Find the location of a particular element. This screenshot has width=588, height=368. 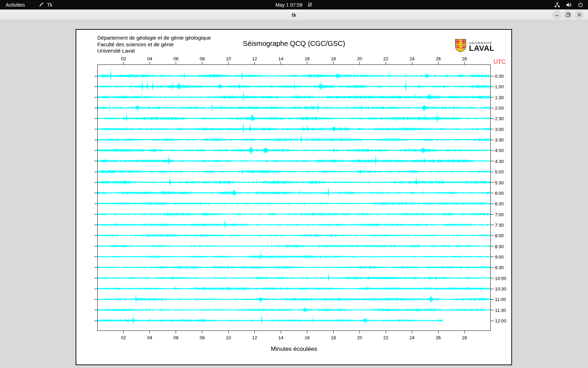

x-axis-tick-label-top: 06 is located at coordinates (176, 59).